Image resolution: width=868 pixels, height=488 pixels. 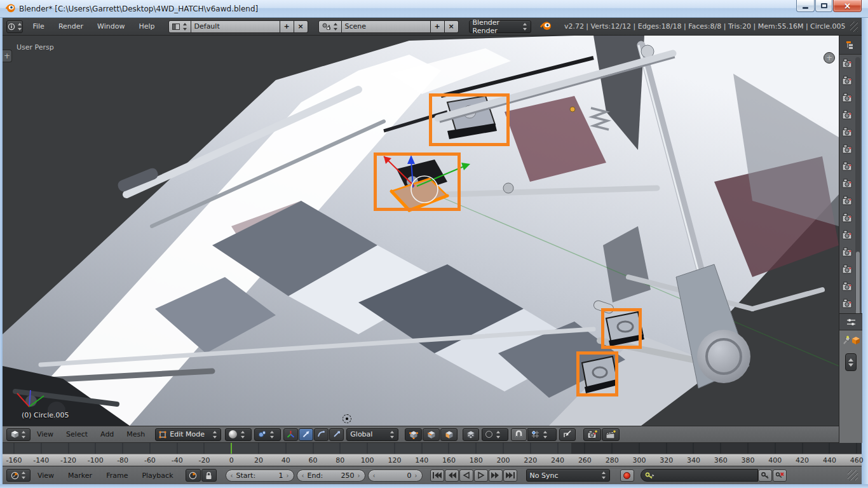 I want to click on object-context-cube-icon, so click(x=856, y=341).